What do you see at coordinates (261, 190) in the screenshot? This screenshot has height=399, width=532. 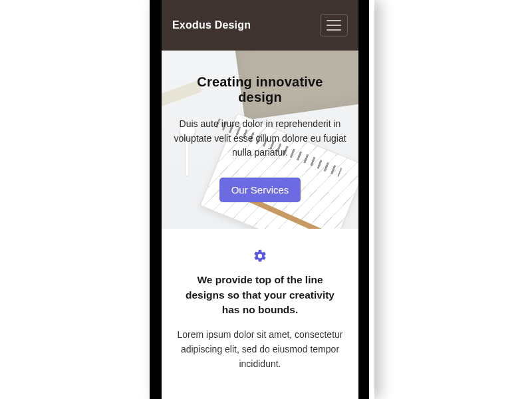 I see `our-services-button: Our Services` at bounding box center [261, 190].